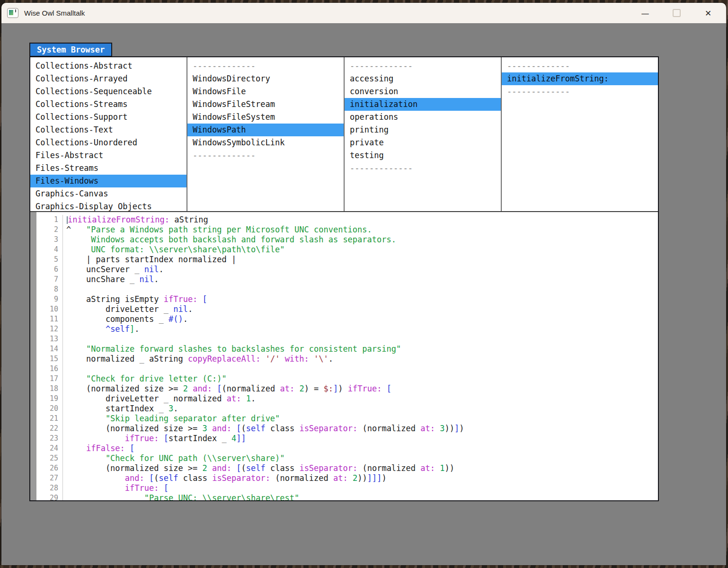 This screenshot has height=568, width=728. Describe the element at coordinates (108, 155) in the screenshot. I see `list-item: Files-Abstract` at that location.